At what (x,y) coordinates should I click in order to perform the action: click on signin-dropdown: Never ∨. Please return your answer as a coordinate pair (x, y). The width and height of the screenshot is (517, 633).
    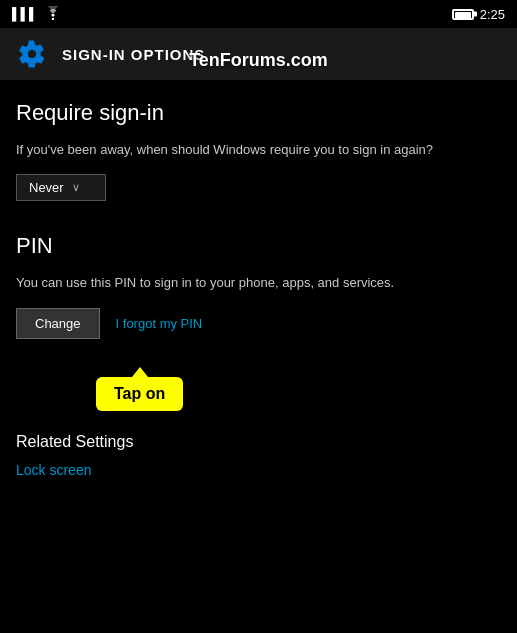
    Looking at the image, I should click on (61, 188).